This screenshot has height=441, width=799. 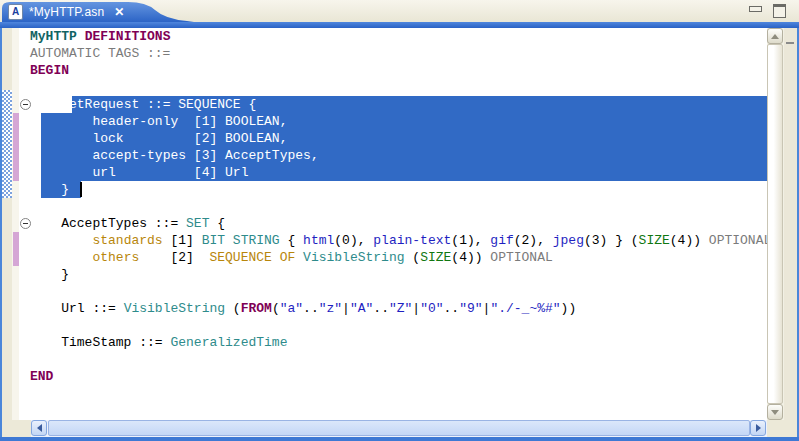 I want to click on code-token: (2),, so click(x=534, y=240).